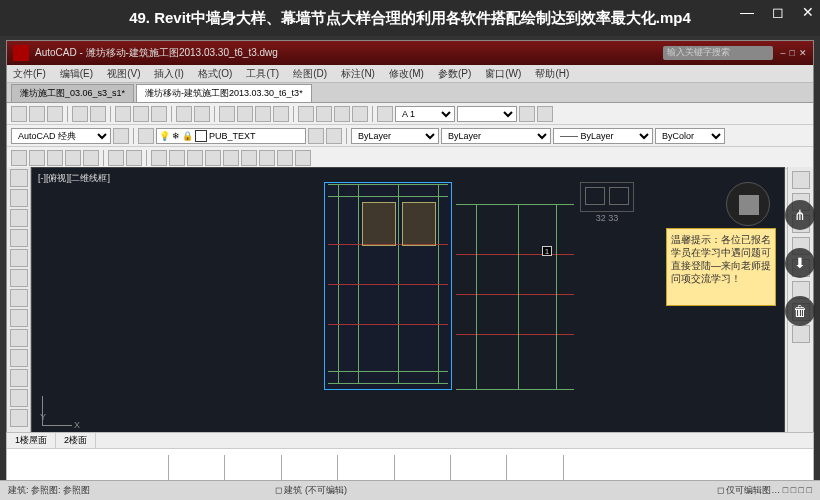 This screenshot has width=820, height=500. What do you see at coordinates (19, 114) in the screenshot?
I see `new-icon` at bounding box center [19, 114].